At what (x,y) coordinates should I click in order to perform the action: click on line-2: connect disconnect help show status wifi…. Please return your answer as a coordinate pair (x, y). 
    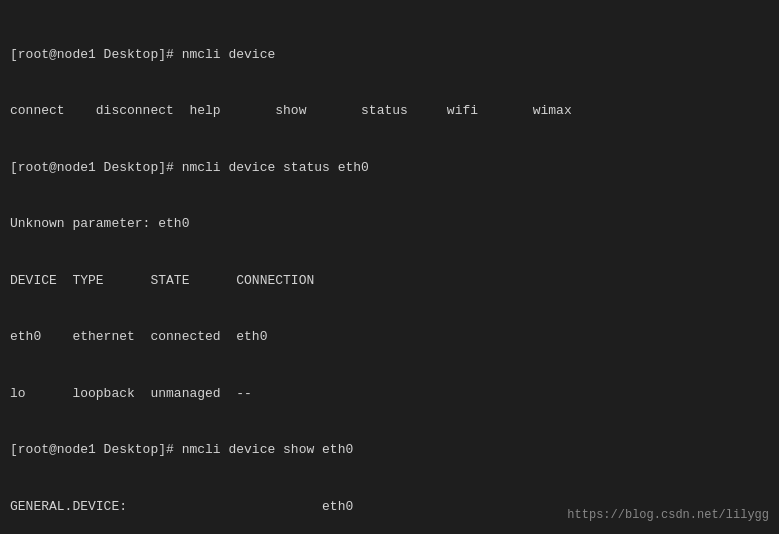
    Looking at the image, I should click on (390, 112).